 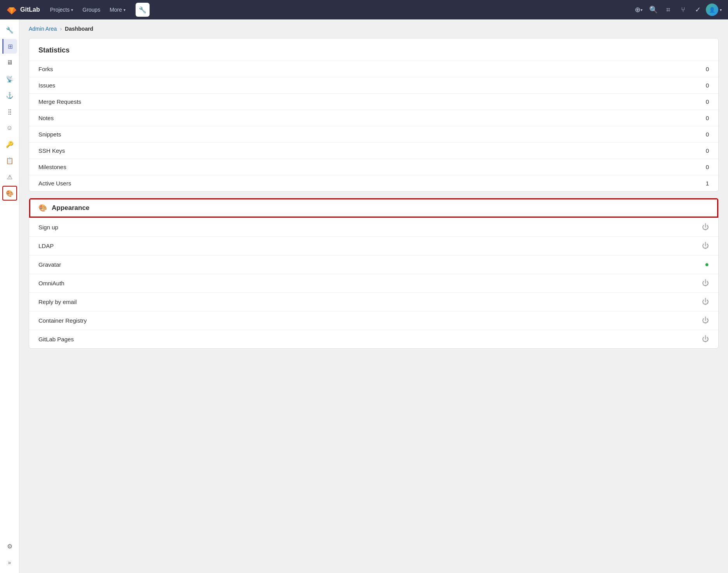 I want to click on feature-row-omniauth: OmniAuth ⏻, so click(x=374, y=283).